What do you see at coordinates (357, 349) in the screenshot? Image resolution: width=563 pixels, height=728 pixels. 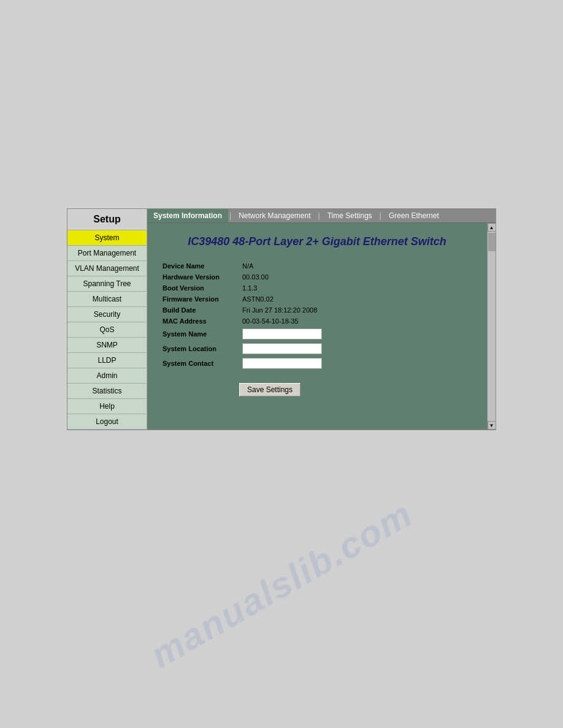 I see `field-value-system-location` at bounding box center [357, 349].